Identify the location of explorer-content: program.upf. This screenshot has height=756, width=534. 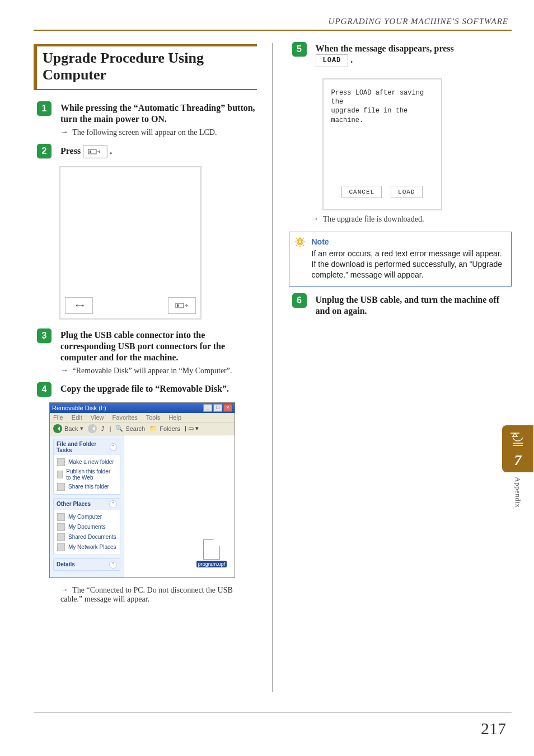
(179, 506).